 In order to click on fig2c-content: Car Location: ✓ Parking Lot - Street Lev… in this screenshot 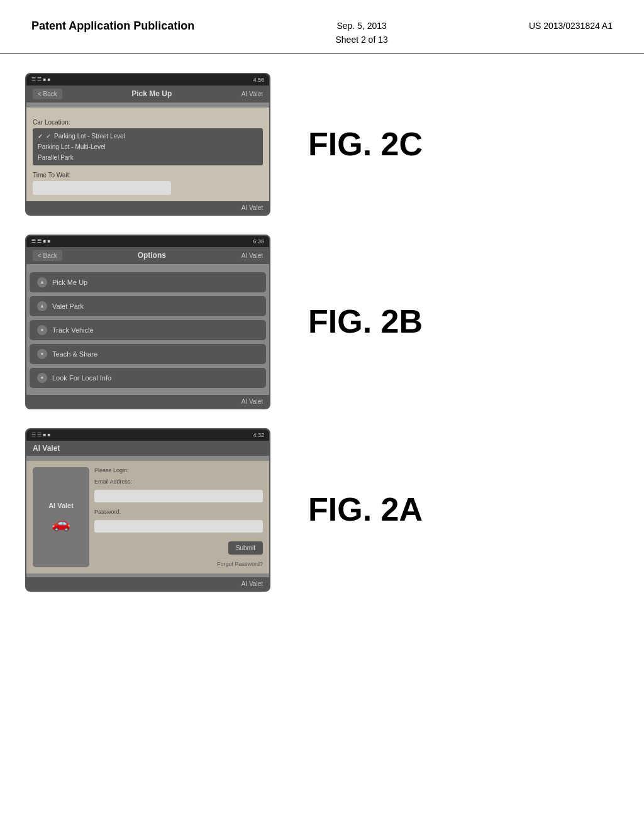, I will do `click(148, 155)`.